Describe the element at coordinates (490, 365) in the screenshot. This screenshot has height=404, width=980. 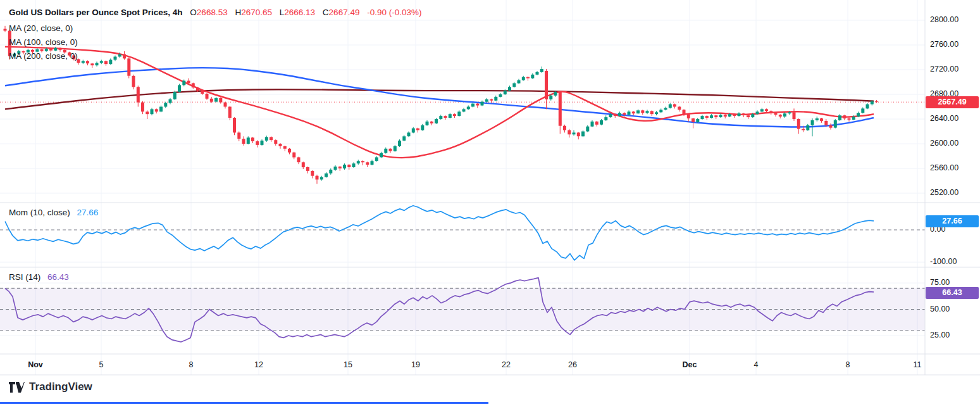
I see `time-axis: Nov581215192226Dec4811` at that location.